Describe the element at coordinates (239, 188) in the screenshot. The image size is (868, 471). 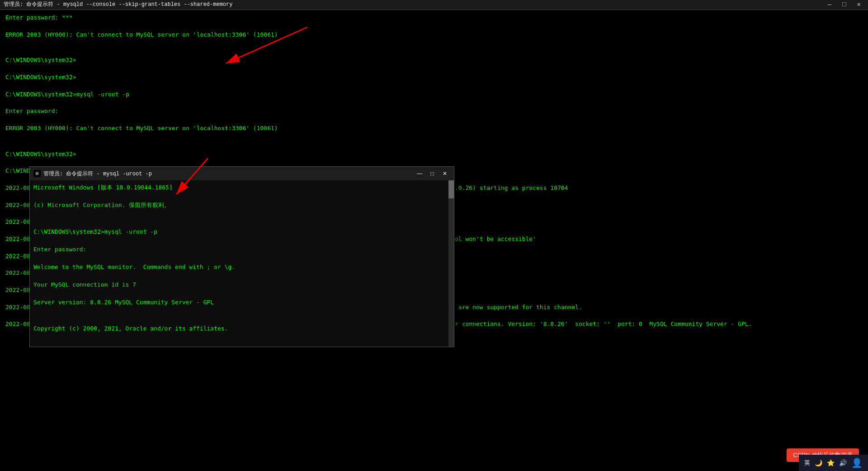
I see `fg-line-1: Microsoft Windows [版本 10.0.19044.1865]` at that location.